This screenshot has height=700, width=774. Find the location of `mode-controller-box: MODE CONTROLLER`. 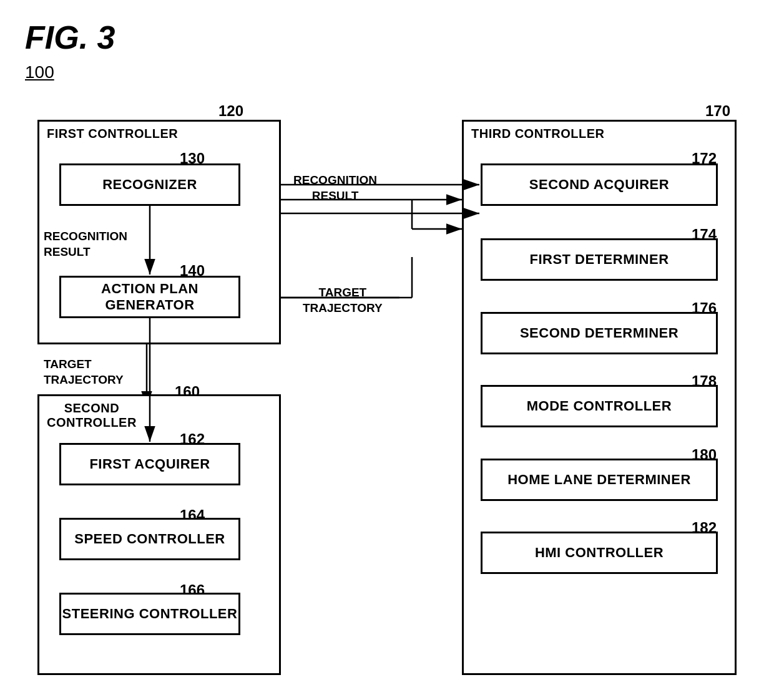

mode-controller-box: MODE CONTROLLER is located at coordinates (599, 406).